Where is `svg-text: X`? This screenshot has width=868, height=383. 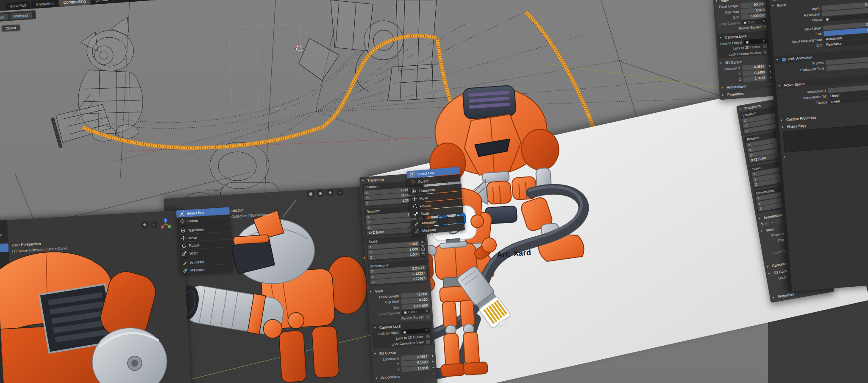
svg-text: X is located at coordinates (208, 190).